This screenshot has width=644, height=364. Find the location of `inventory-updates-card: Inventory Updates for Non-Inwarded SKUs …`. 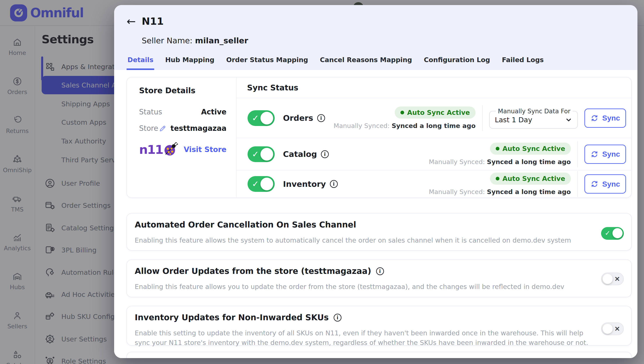

inventory-updates-card: Inventory Updates for Non-Inwarded SKUs … is located at coordinates (379, 326).